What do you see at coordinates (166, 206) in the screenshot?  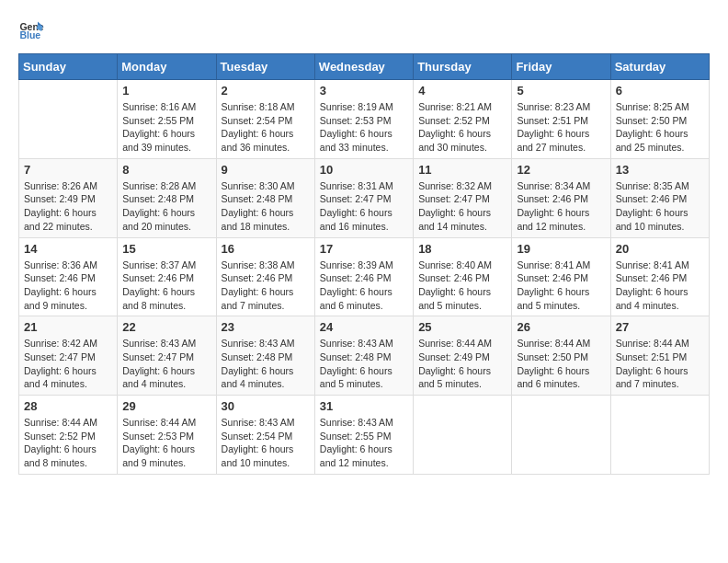 I see `day-info: Sunrise: 8:28 AMSunset: 2:48 PMDaylight:…` at bounding box center [166, 206].